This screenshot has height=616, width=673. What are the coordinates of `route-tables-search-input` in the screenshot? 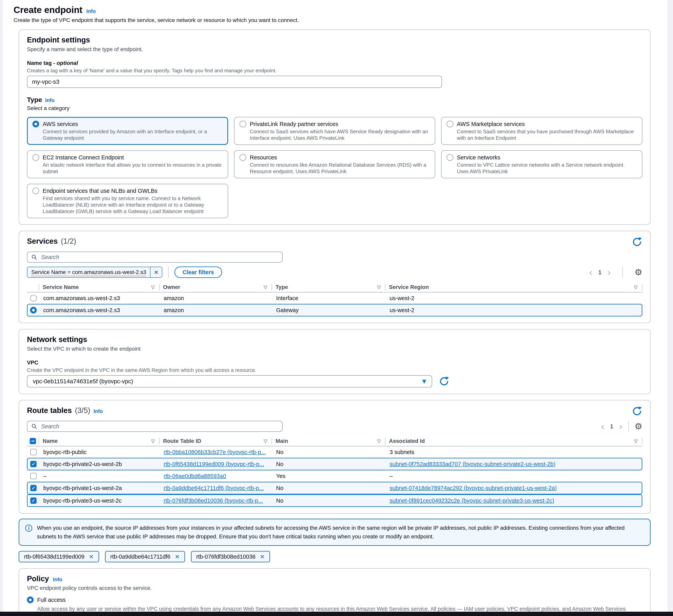 It's located at (155, 426).